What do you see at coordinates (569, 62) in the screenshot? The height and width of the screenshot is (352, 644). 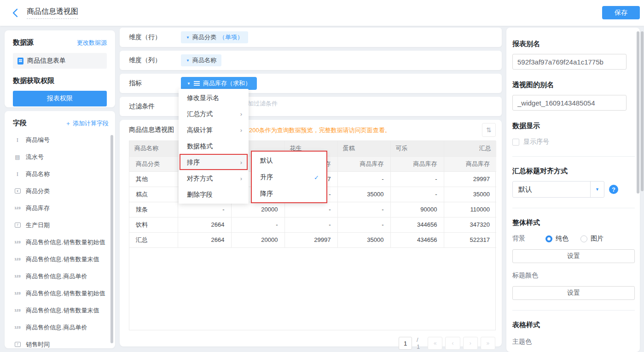 I see `report-alias-input` at bounding box center [569, 62].